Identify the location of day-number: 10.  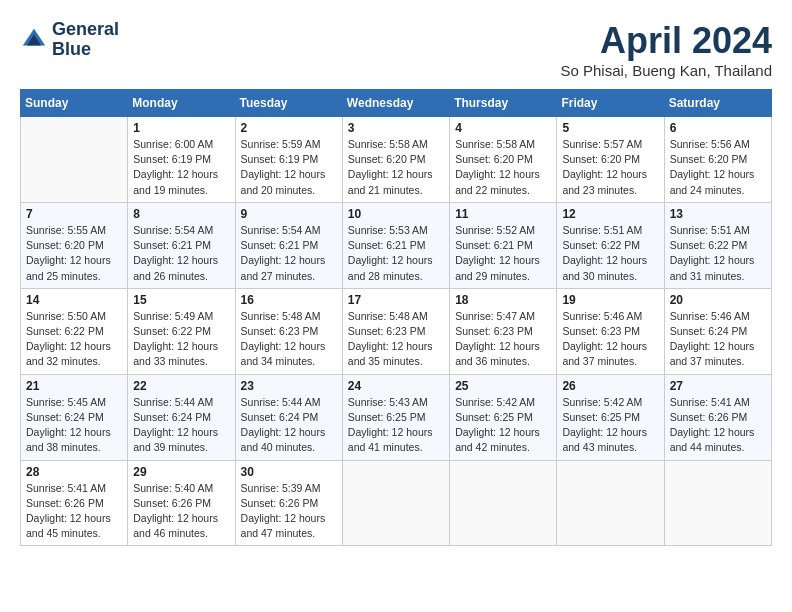
(396, 214).